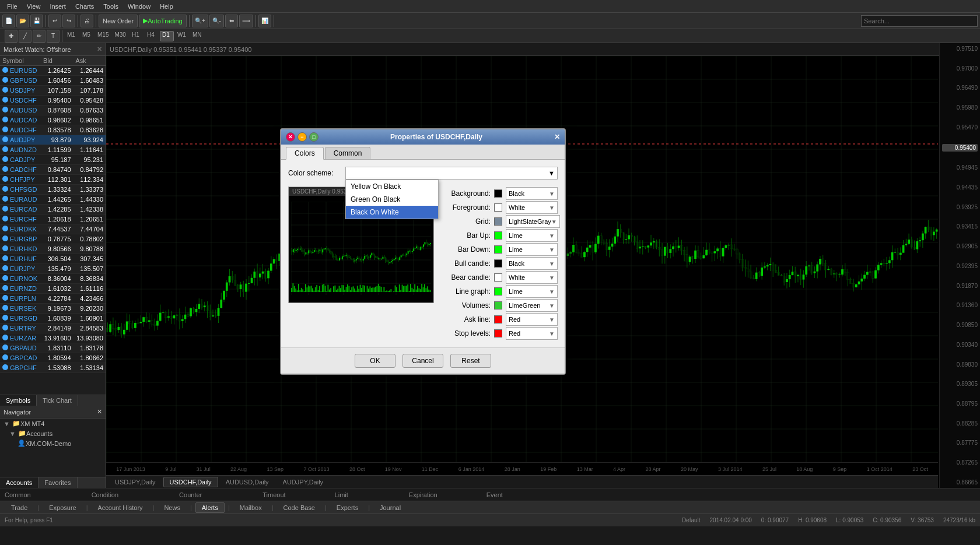  I want to click on tf-h1: H1, so click(136, 36).